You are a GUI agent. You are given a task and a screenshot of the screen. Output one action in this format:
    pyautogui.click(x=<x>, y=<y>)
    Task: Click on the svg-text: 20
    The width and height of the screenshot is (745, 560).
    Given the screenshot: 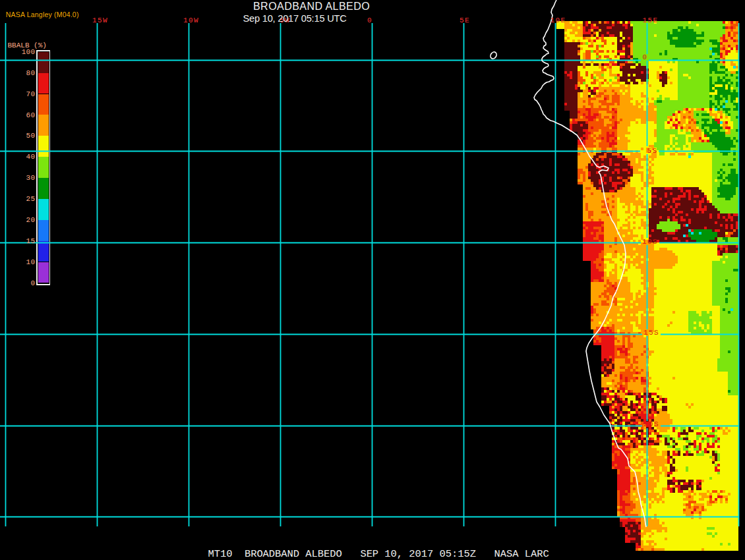 What is the action you would take?
    pyautogui.click(x=31, y=220)
    